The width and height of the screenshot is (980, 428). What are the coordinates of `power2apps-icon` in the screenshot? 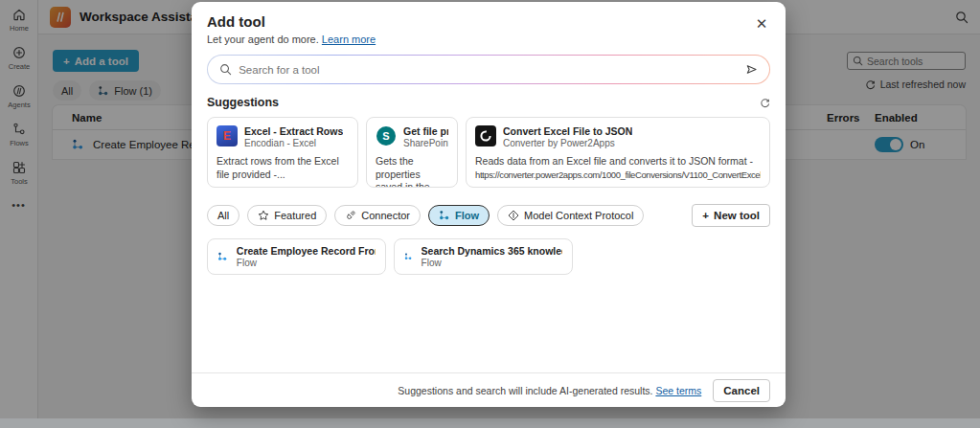 It's located at (486, 136).